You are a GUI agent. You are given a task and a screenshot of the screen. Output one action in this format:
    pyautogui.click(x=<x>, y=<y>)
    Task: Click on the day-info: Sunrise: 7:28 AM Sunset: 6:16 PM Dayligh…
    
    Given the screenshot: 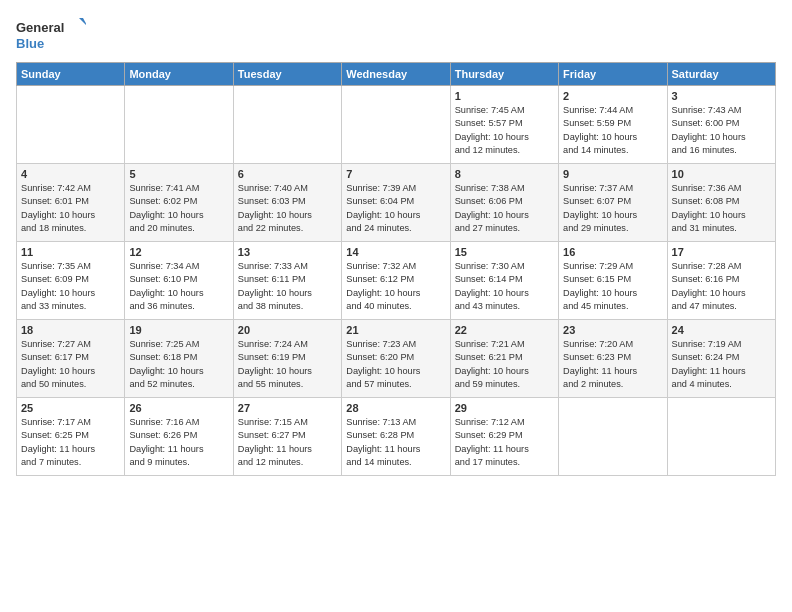 What is the action you would take?
    pyautogui.click(x=722, y=286)
    